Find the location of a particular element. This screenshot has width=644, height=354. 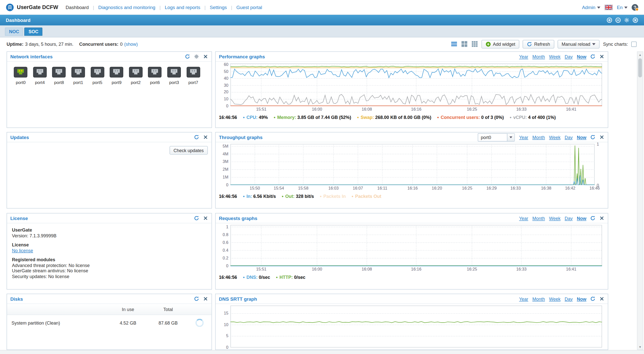

legend-item: ●In: 6.56 Kbit/s is located at coordinates (259, 196).